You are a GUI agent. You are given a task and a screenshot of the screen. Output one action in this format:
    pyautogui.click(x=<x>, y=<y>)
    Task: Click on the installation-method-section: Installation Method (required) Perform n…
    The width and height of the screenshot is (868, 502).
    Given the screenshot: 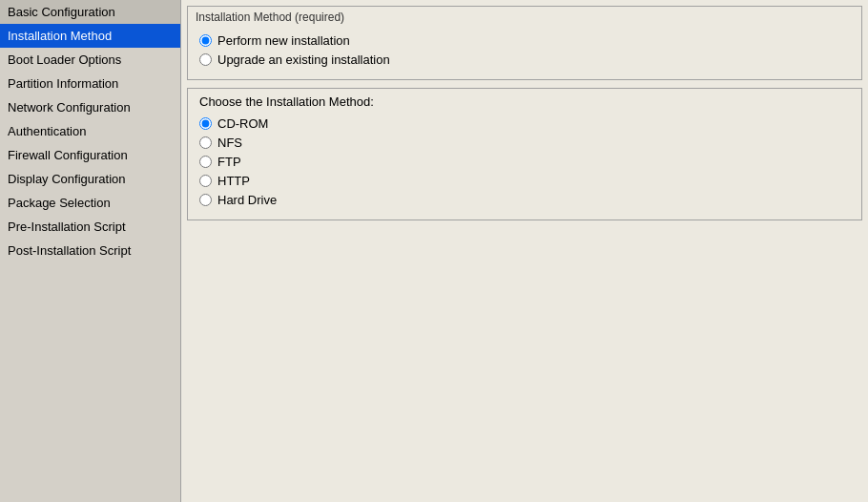 What is the action you would take?
    pyautogui.click(x=525, y=43)
    